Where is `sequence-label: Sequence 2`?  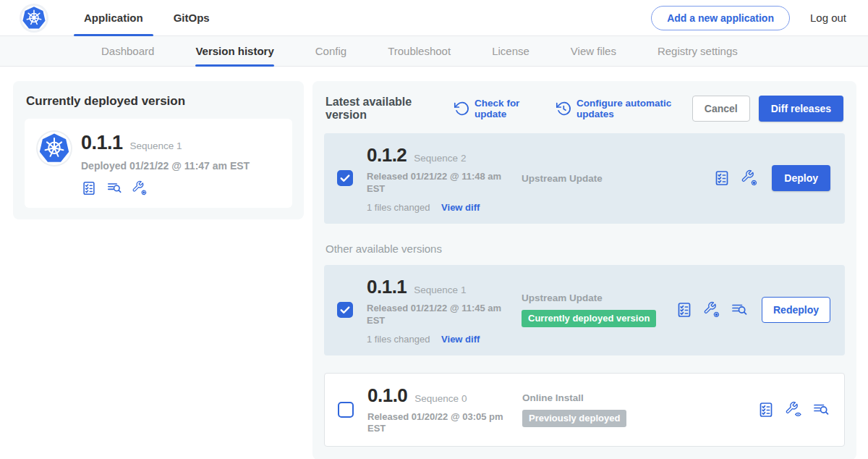 sequence-label: Sequence 2 is located at coordinates (440, 158).